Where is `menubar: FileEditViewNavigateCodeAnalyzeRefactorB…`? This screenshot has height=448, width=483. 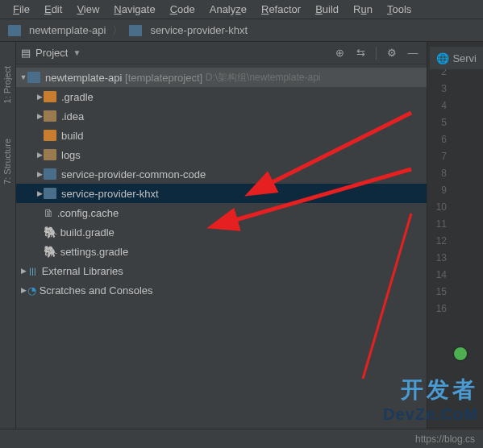
menubar: FileEditViewNavigateCodeAnalyzeRefactorB… is located at coordinates (242, 10).